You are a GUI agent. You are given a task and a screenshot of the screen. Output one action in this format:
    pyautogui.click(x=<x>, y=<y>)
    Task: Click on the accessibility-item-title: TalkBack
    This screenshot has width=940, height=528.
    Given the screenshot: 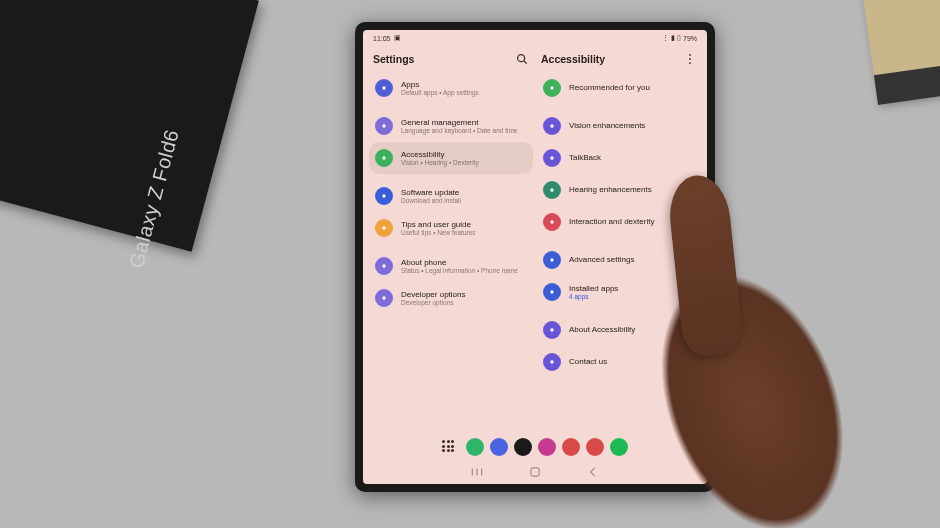 What is the action you would take?
    pyautogui.click(x=585, y=158)
    